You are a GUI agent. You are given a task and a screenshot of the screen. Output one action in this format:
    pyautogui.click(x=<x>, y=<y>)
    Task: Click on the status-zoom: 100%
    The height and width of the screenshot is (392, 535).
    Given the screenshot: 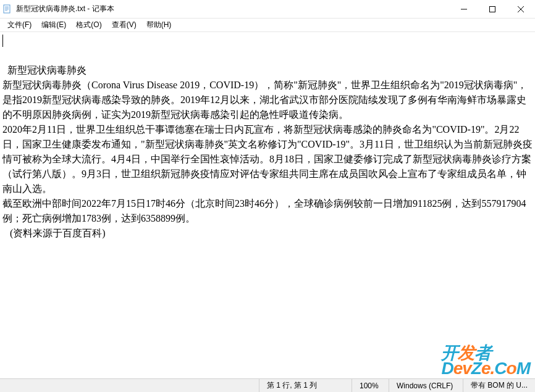 What is the action you would take?
    pyautogui.click(x=370, y=385)
    